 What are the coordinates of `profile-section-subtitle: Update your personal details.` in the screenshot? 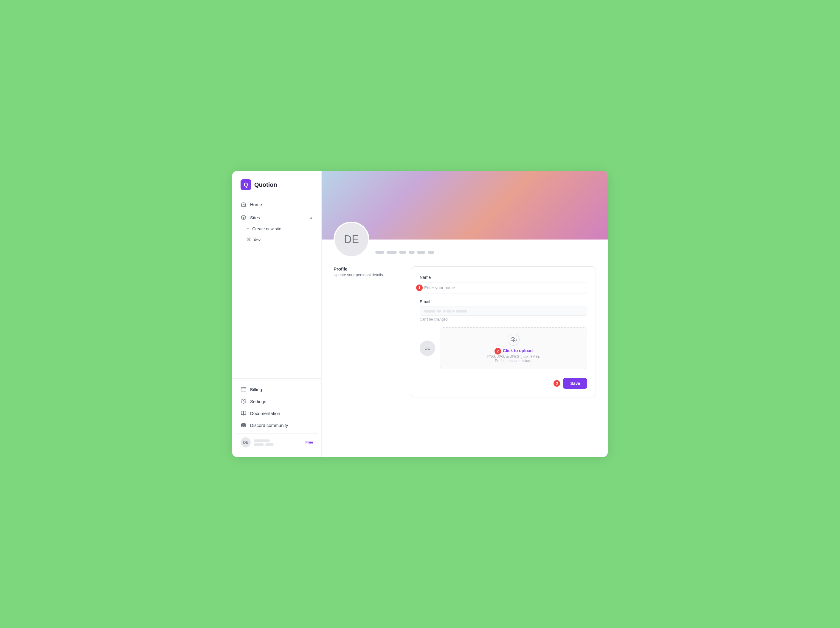 It's located at (366, 275).